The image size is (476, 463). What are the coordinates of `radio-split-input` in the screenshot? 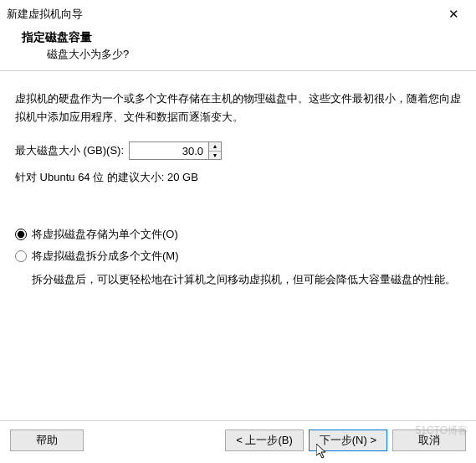 It's located at (21, 256).